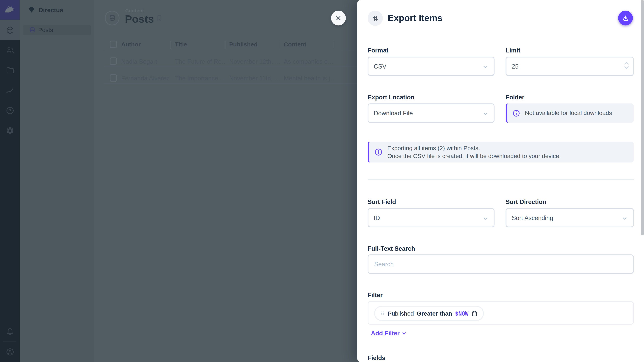  Describe the element at coordinates (434, 313) in the screenshot. I see `filter-operator: Greater than` at that location.